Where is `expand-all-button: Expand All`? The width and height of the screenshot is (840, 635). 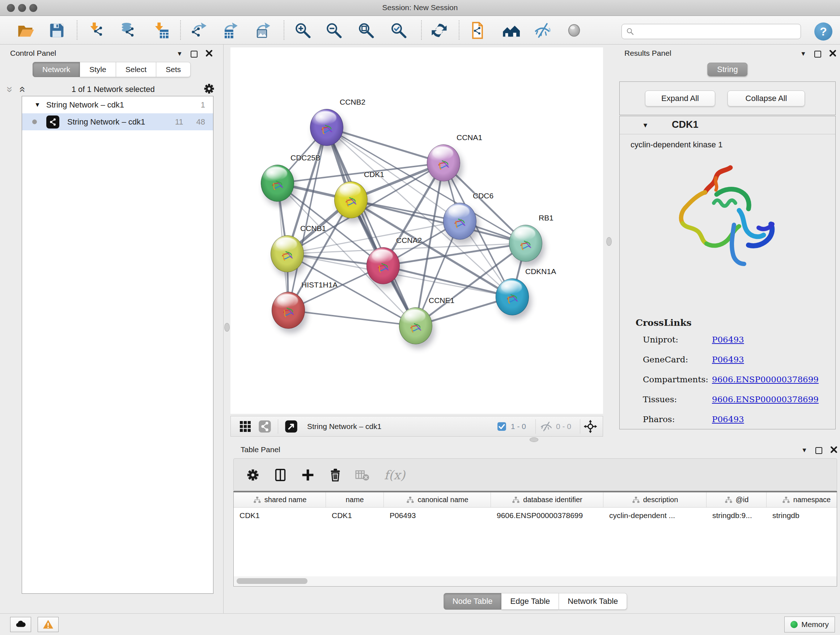 expand-all-button: Expand All is located at coordinates (680, 98).